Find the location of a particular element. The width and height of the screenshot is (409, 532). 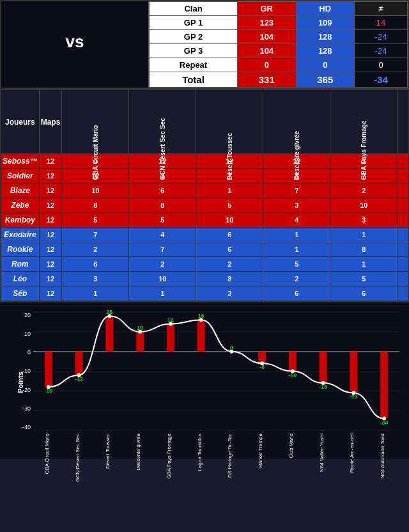

player-name: Exodaire is located at coordinates (20, 235).